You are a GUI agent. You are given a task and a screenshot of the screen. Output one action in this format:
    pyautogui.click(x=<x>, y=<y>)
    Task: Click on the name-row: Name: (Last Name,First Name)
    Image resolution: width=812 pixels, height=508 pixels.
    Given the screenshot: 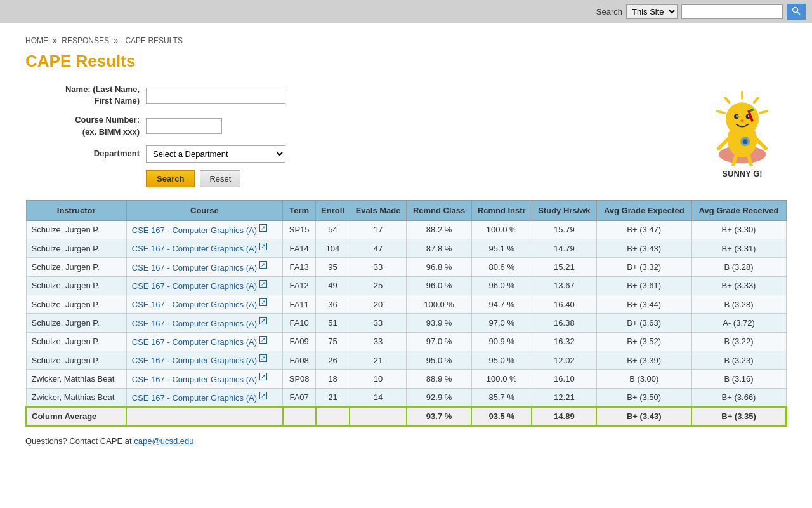 What is the action you would take?
    pyautogui.click(x=349, y=95)
    